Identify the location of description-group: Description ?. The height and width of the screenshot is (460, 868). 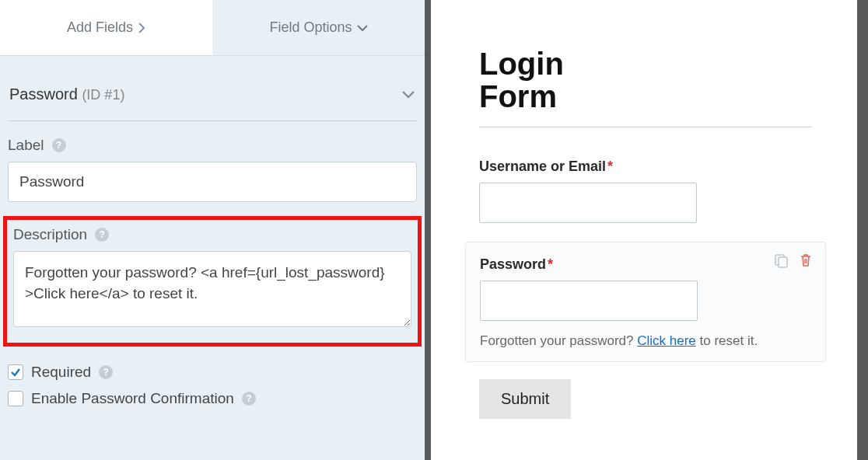
(212, 278).